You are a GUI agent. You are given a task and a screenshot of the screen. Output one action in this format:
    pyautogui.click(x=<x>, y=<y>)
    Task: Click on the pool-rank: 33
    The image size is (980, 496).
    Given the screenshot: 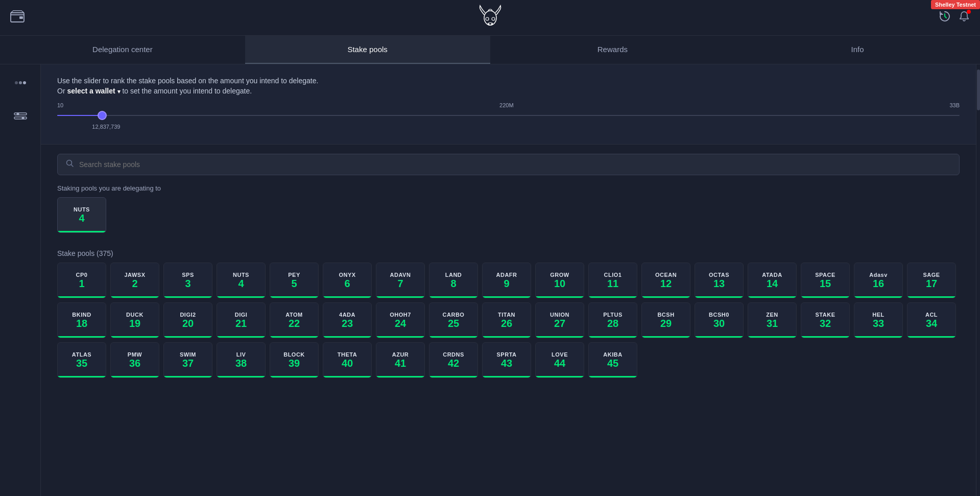 What is the action you would take?
    pyautogui.click(x=878, y=324)
    